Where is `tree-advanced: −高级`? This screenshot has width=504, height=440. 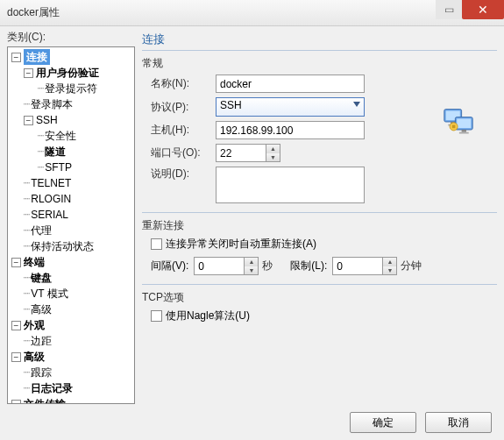 tree-advanced: −高级 is located at coordinates (71, 357).